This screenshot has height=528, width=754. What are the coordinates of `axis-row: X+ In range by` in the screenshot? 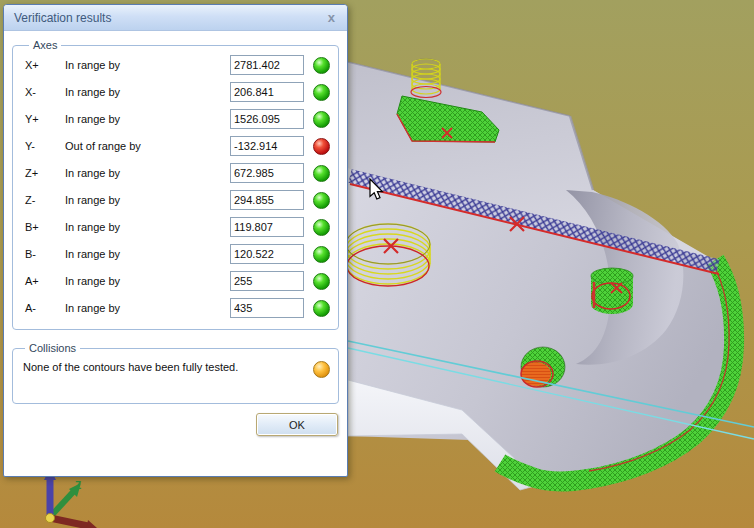 It's located at (178, 65).